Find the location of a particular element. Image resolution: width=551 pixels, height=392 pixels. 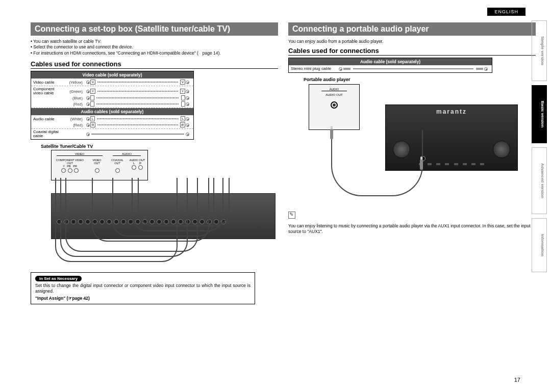

port-label: COAXIAL OUT is located at coordinates (117, 162).